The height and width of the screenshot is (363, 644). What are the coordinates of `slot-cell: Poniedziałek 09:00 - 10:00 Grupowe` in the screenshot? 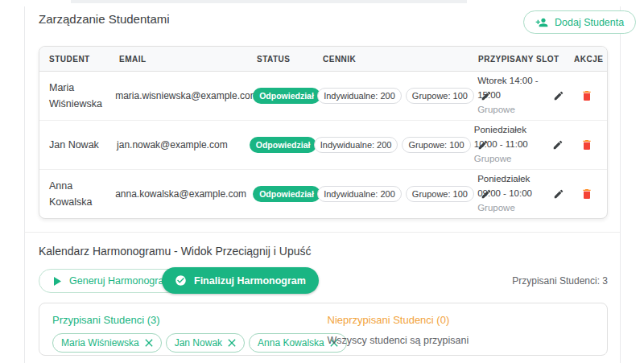 It's located at (520, 193).